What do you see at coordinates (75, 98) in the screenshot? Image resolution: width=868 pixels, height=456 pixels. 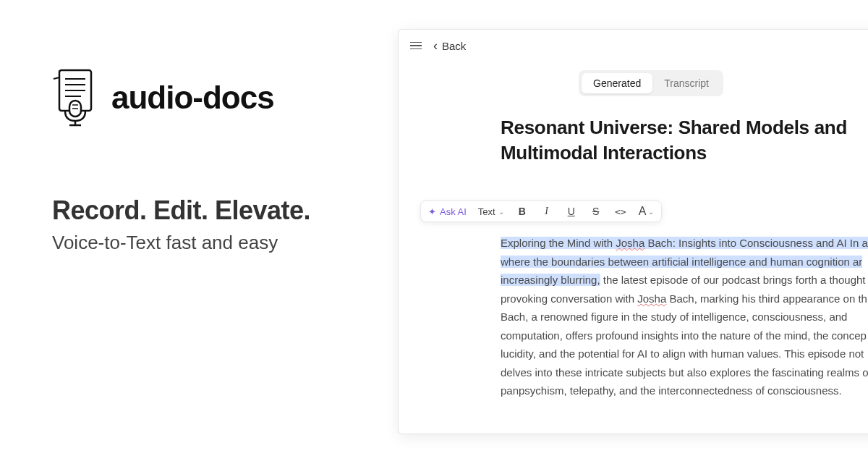 I see `logo-icon` at bounding box center [75, 98].